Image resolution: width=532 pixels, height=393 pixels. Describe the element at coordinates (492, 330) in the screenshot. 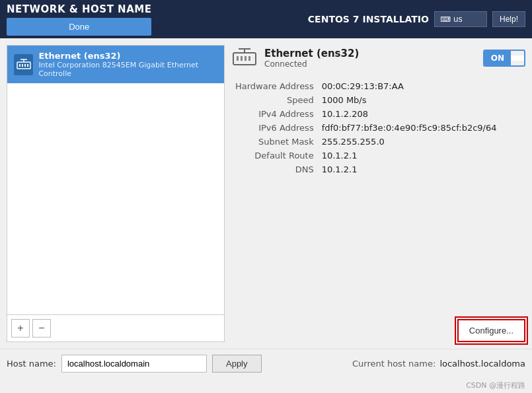

I see `configure-button: Configure...` at that location.